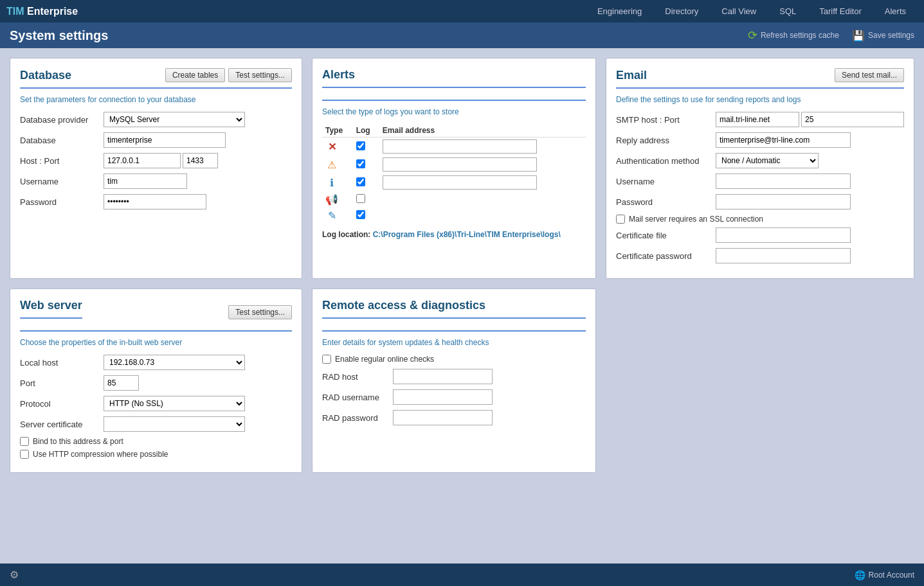 This screenshot has width=924, height=586. What do you see at coordinates (62, 161) in the screenshot?
I see `db-host-label: Host : Port` at bounding box center [62, 161].